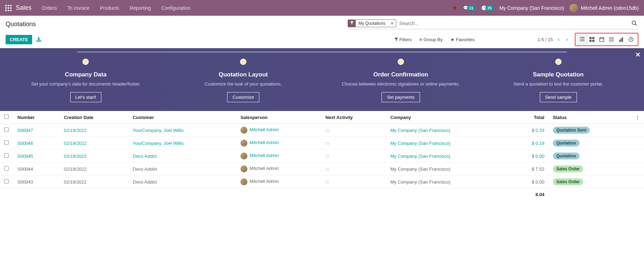 The height and width of the screenshot is (253, 644). What do you see at coordinates (513, 23) in the screenshot?
I see `search-input` at bounding box center [513, 23].